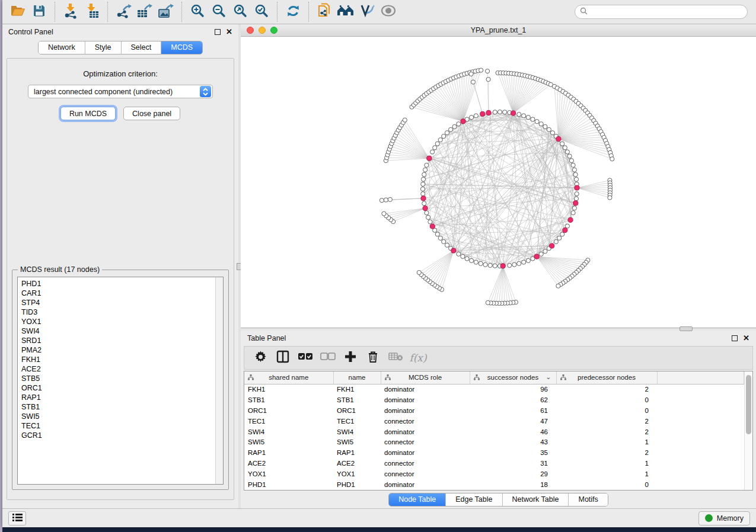 This screenshot has height=532, width=756. I want to click on col-shared-name: shared name, so click(289, 378).